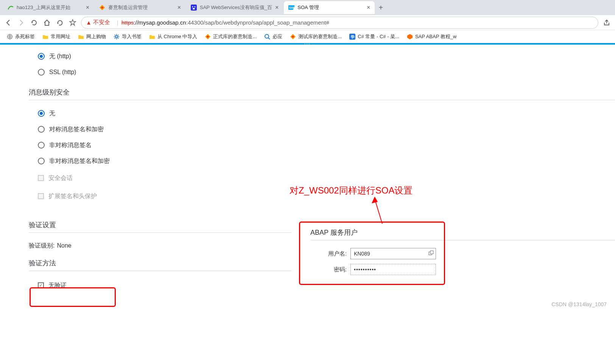 The height and width of the screenshot is (364, 615). I want to click on auth-level-value: None, so click(64, 246).